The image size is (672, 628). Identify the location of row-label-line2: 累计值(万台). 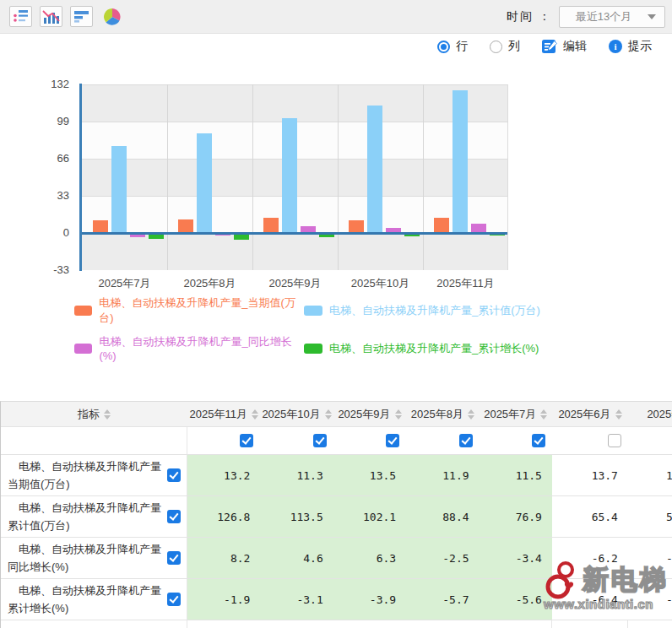
(39, 525).